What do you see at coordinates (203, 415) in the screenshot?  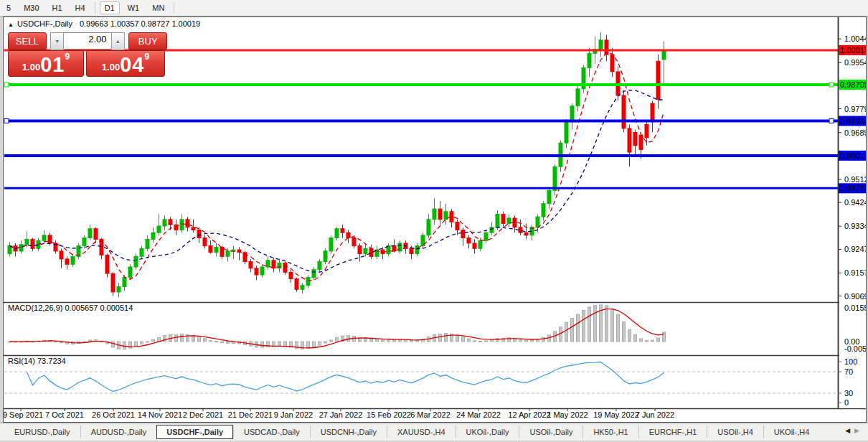 I see `svg-text: 2 Dec 2021` at bounding box center [203, 415].